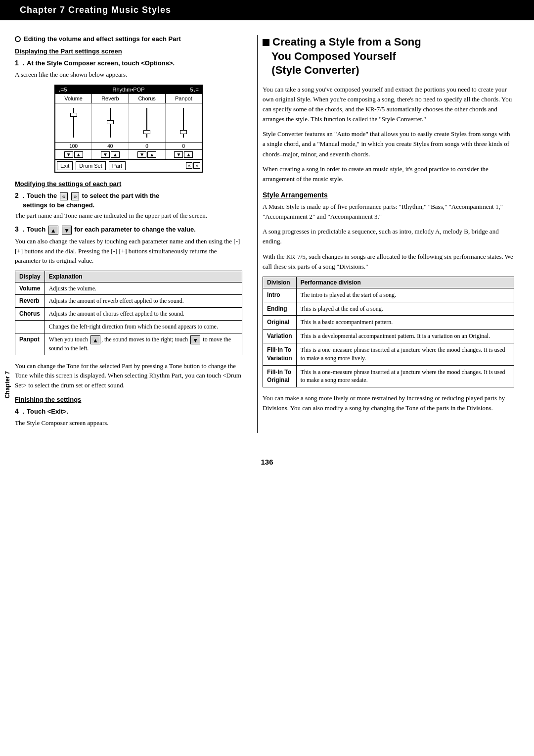 This screenshot has height=756, width=534. I want to click on chapter-sidebar-label: Chapter 7, so click(7, 385).